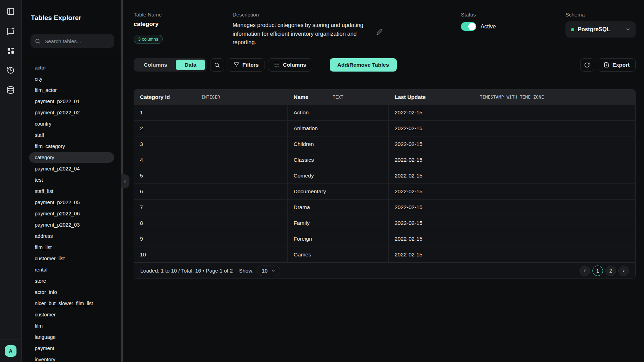  Describe the element at coordinates (76, 18) in the screenshot. I see `sidebar-title: Tables Explorer` at that location.